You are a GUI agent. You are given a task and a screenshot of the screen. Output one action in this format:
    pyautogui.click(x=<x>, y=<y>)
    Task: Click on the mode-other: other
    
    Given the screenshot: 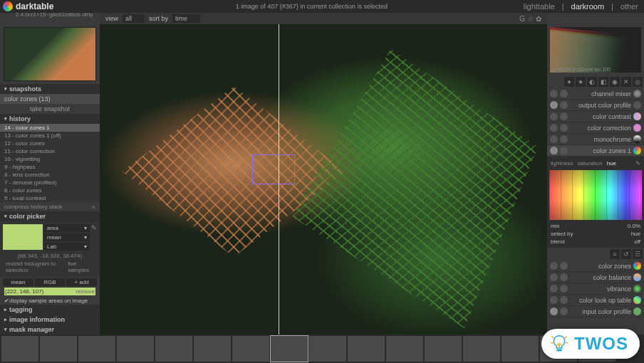 What is the action you would take?
    pyautogui.click(x=630, y=6)
    